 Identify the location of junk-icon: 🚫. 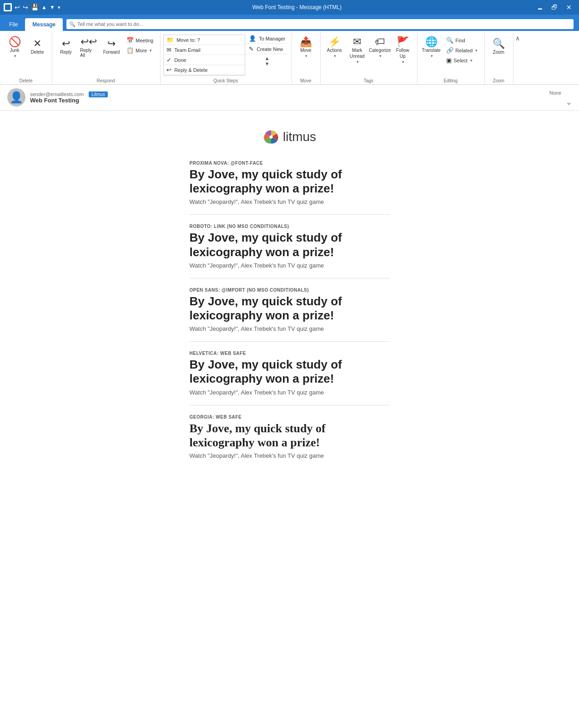
(15, 42).